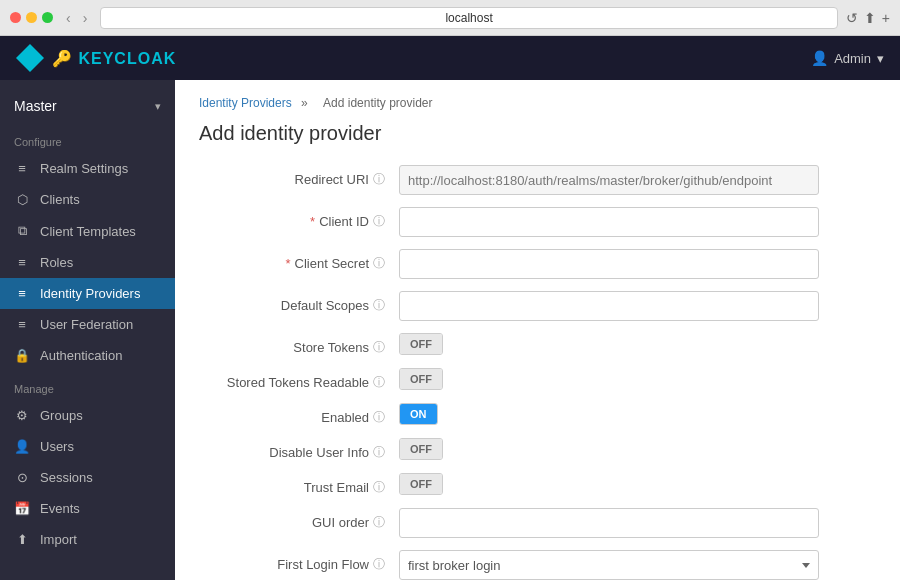 The image size is (900, 580). I want to click on new-tab-button: +, so click(886, 18).